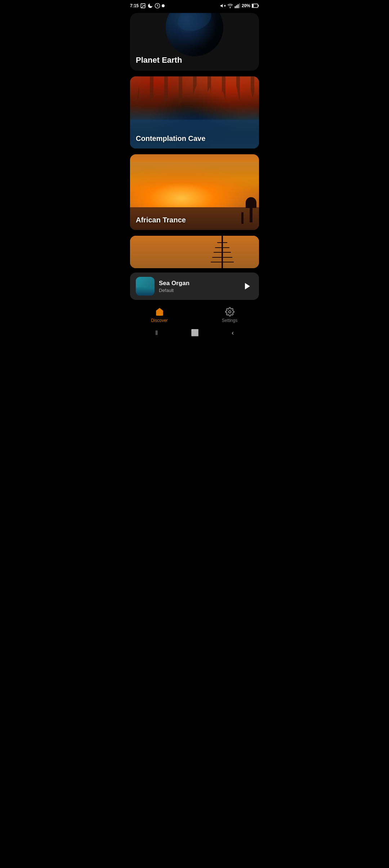  I want to click on moon-icon, so click(150, 6).